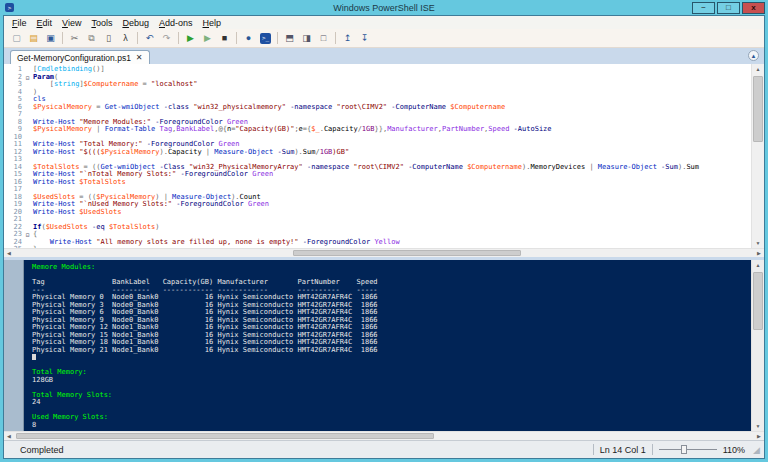 The image size is (768, 462). Describe the element at coordinates (34, 38) in the screenshot. I see `open-script-button: ▤` at that location.